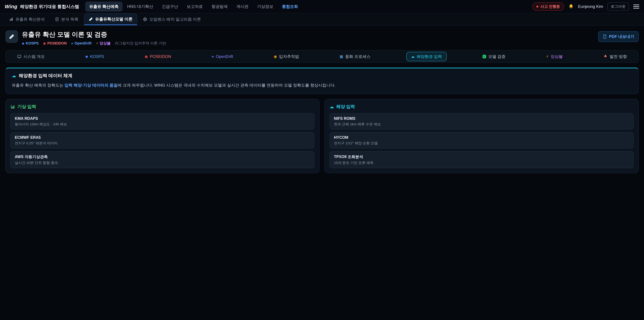 This screenshot has width=644, height=320. What do you see at coordinates (172, 20) in the screenshot?
I see `subtab-oil-fence-algorithm: 오일펜스 배치 알고리즘 이론` at bounding box center [172, 20].